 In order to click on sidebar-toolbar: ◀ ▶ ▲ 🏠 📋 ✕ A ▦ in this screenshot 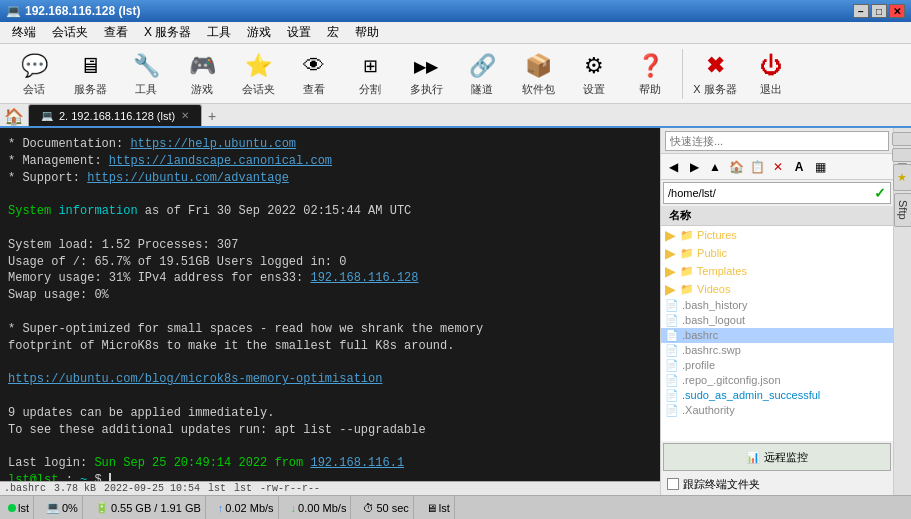, I will do `click(777, 167)`.